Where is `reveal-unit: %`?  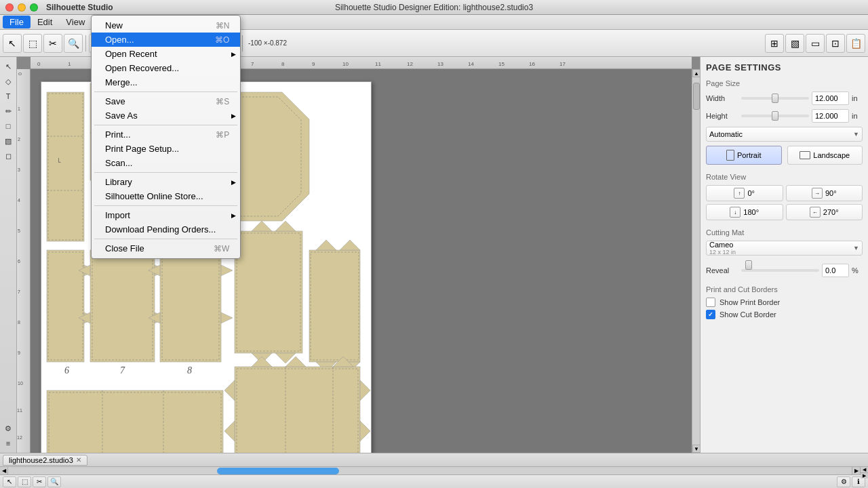
reveal-unit: % is located at coordinates (857, 270).